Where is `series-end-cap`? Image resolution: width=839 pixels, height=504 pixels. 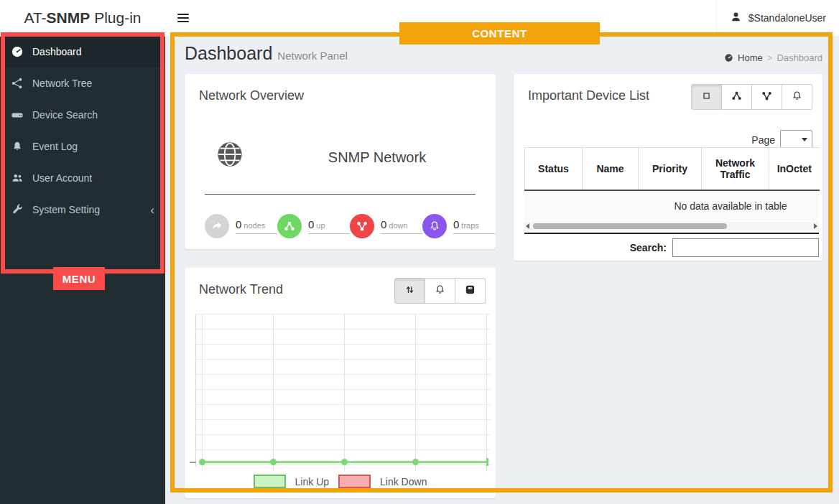 series-end-cap is located at coordinates (487, 462).